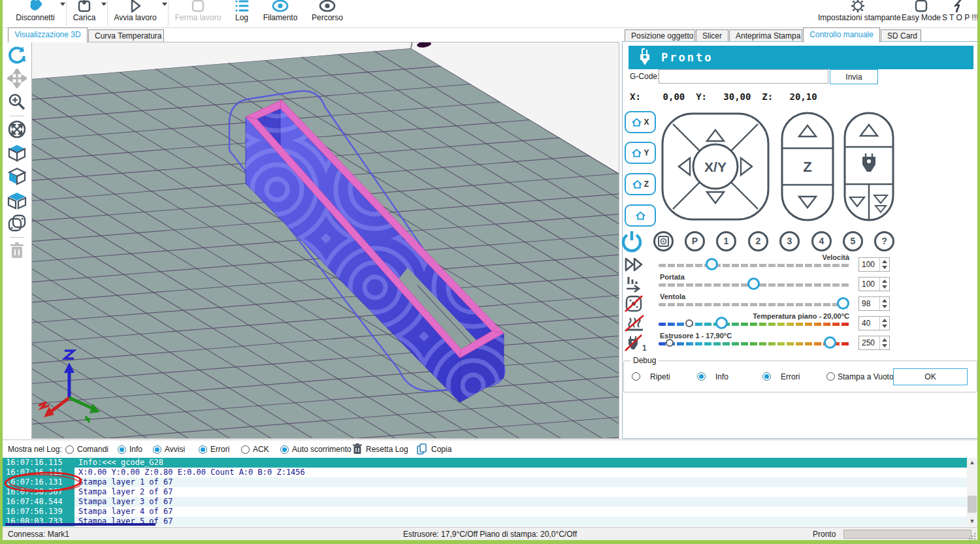 Image resolution: width=980 pixels, height=544 pixels. Describe the element at coordinates (695, 242) in the screenshot. I see `park-button: P` at that location.